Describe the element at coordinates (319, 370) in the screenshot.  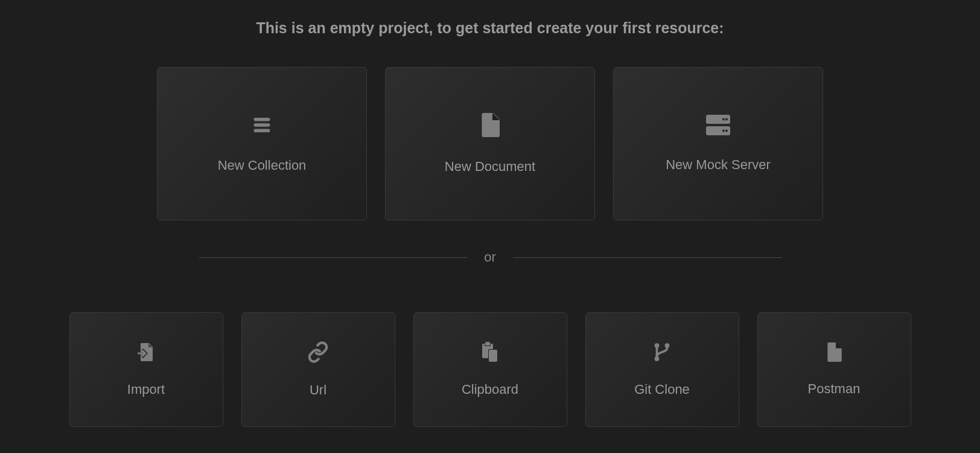
I see `url-button: Url` at that location.